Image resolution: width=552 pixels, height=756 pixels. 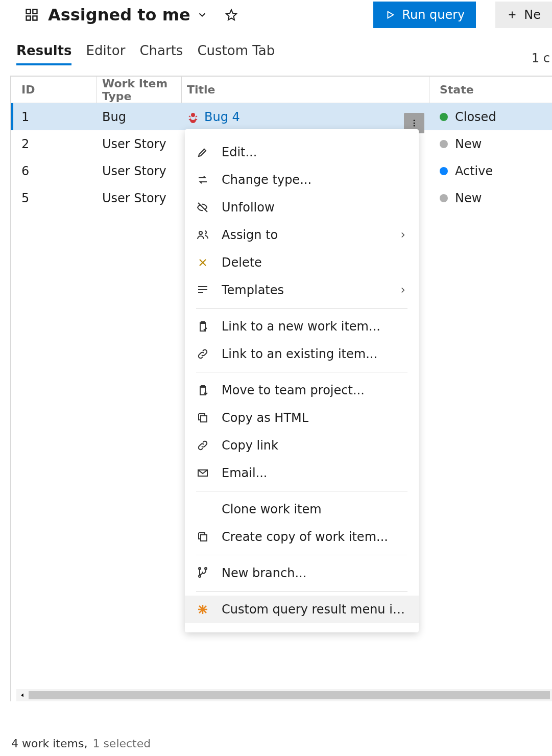 I want to click on run-query-label: Run query, so click(x=433, y=15).